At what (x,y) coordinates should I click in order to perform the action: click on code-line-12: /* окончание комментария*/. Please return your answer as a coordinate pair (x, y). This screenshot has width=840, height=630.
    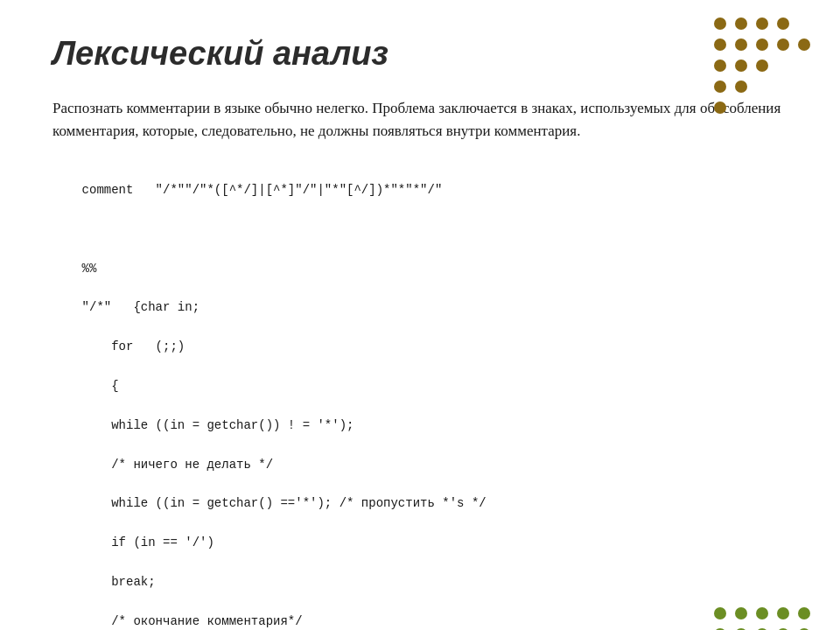
    Looking at the image, I should click on (192, 621).